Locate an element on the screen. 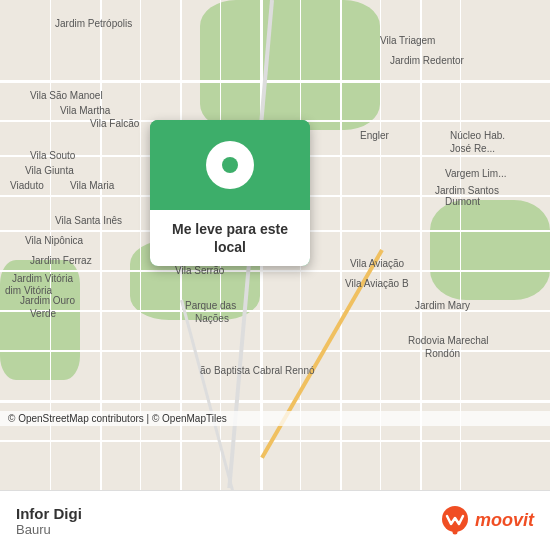 The image size is (550, 550). popup-text-line1: Me leve para este is located at coordinates (230, 229).